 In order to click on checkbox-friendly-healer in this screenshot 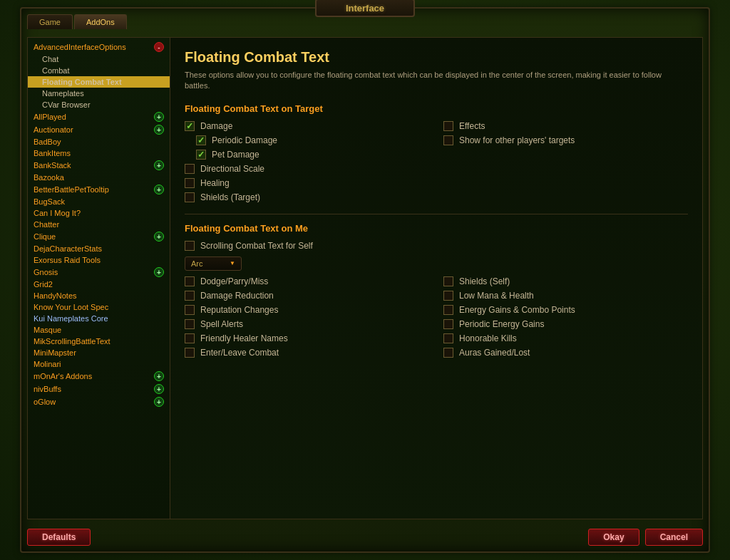, I will do `click(190, 338)`.